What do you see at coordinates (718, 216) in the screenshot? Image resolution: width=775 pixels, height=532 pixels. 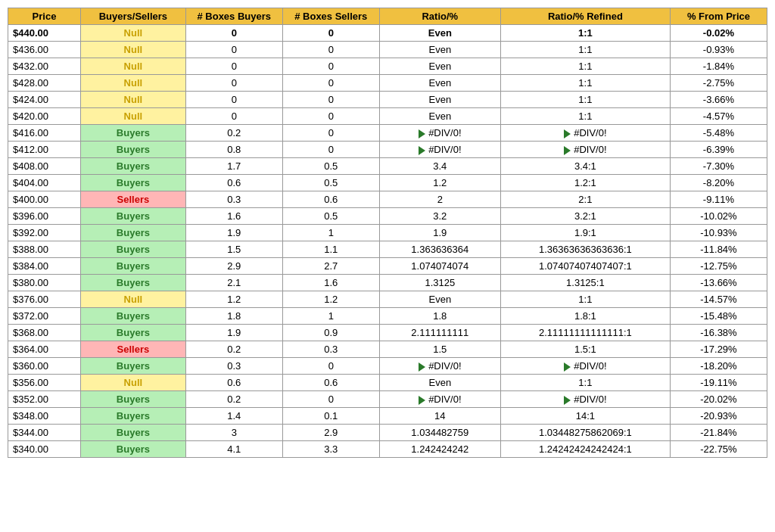 I see `from-price-cell: -10.02%` at bounding box center [718, 216].